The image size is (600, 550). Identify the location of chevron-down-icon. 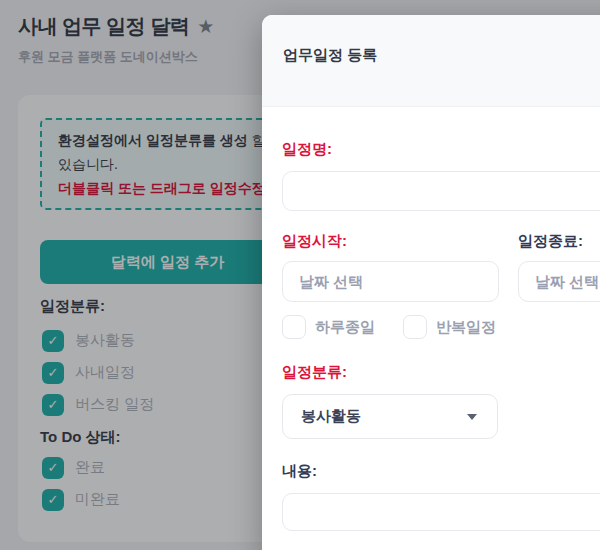
(472, 417).